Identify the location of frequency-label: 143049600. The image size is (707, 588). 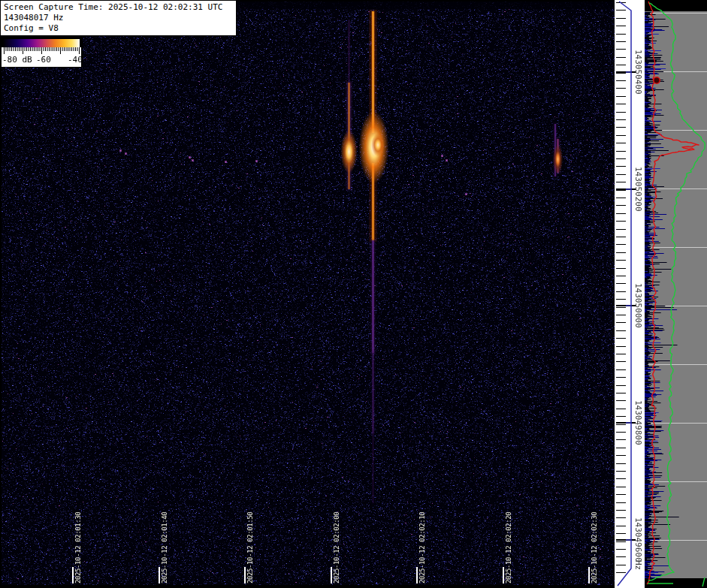
(639, 540).